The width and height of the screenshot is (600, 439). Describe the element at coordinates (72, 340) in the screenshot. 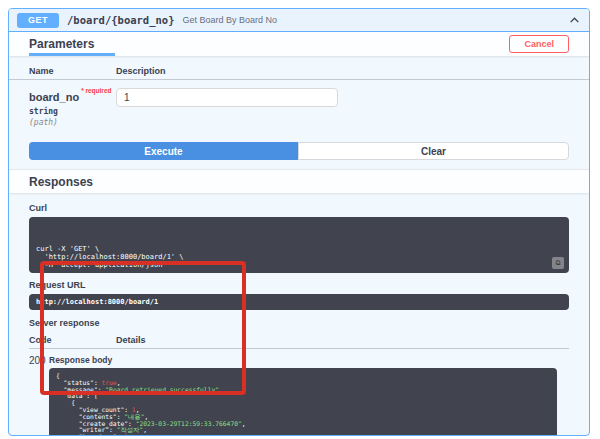

I see `column-code-header: Code` at that location.